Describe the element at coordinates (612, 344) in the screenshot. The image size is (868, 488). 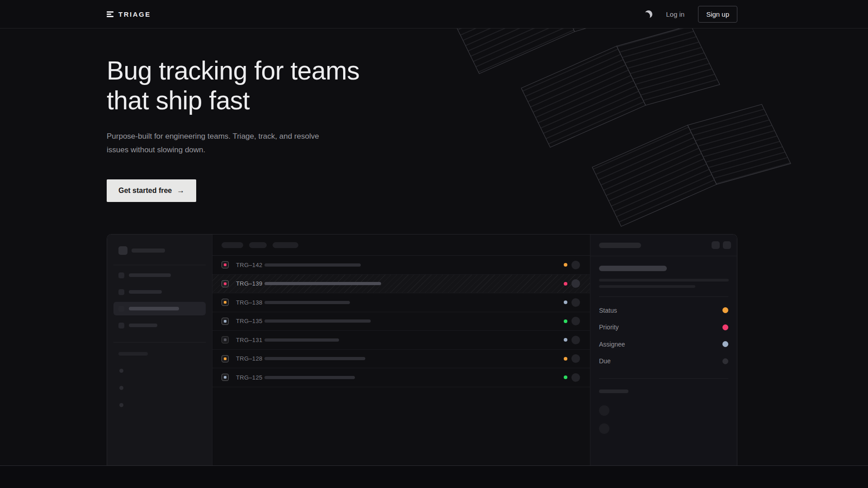
I see `field-label: Assignee` at that location.